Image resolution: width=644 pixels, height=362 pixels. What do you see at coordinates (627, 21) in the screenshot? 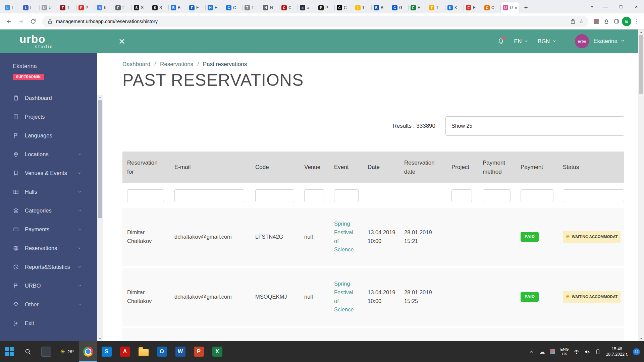
I see `browser-profile-avatar: E` at bounding box center [627, 21].